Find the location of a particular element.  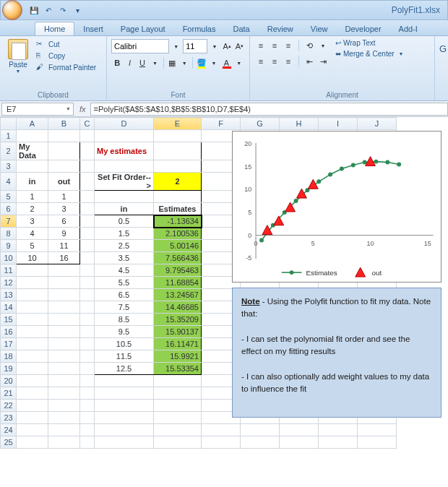

note-textbox: Note - Using the Polyfit function to fit… is located at coordinates (337, 353).